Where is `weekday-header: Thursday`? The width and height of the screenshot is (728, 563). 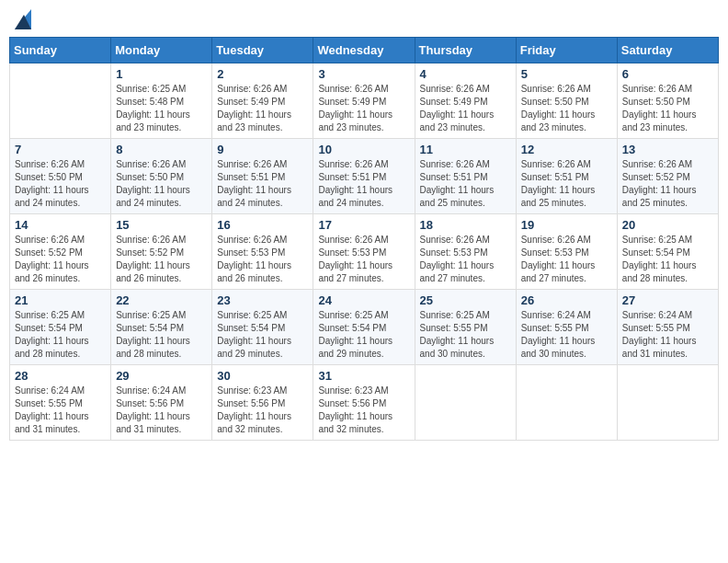
weekday-header: Thursday is located at coordinates (465, 51).